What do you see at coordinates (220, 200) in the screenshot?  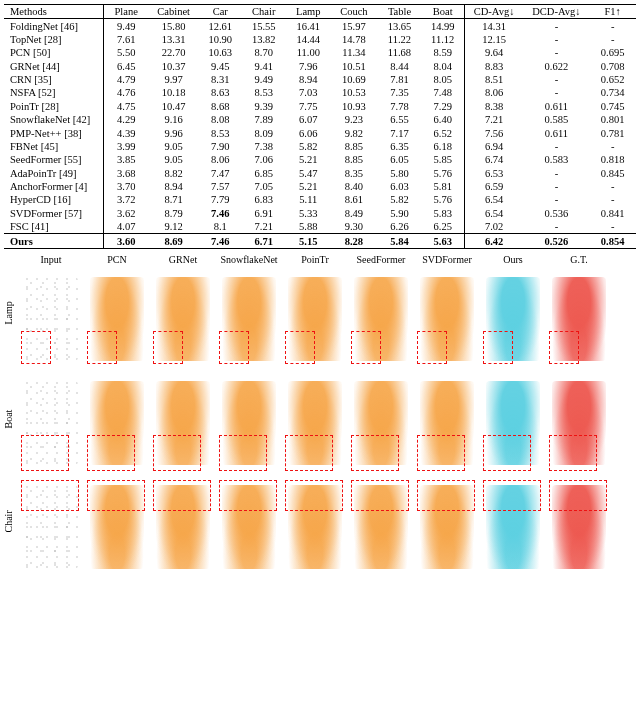 I see `value-cell: 7.79` at bounding box center [220, 200].